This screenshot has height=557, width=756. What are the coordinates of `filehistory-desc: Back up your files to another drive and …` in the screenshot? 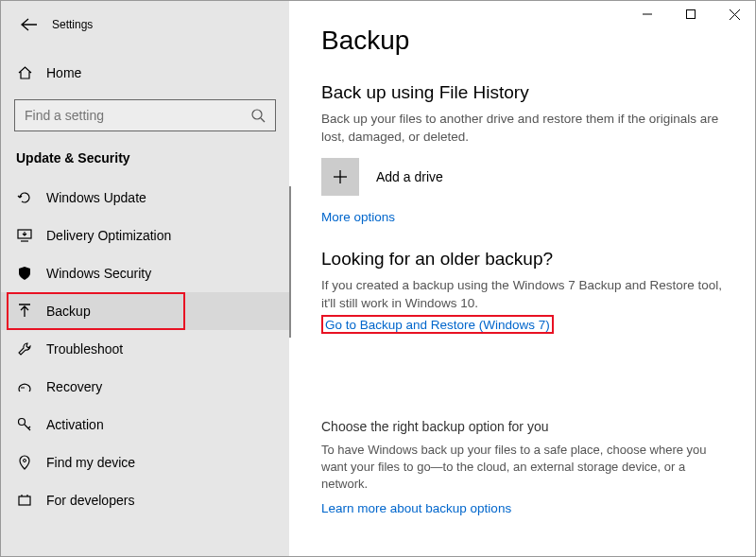 It's located at (522, 129).